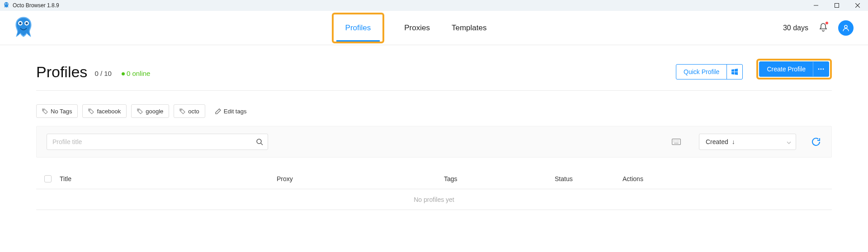 This screenshot has height=252, width=868. I want to click on trial-days-label: 30 days, so click(796, 28).